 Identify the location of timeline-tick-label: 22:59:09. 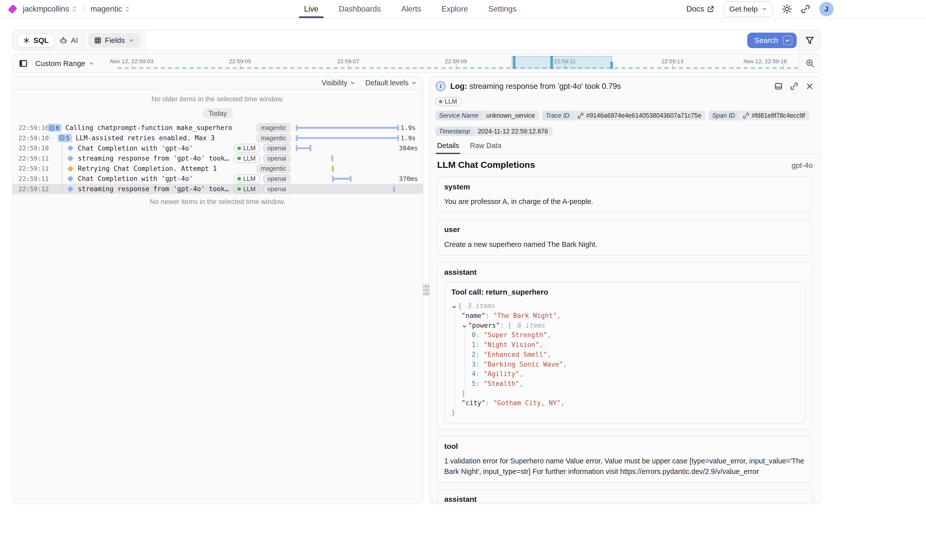
(455, 61).